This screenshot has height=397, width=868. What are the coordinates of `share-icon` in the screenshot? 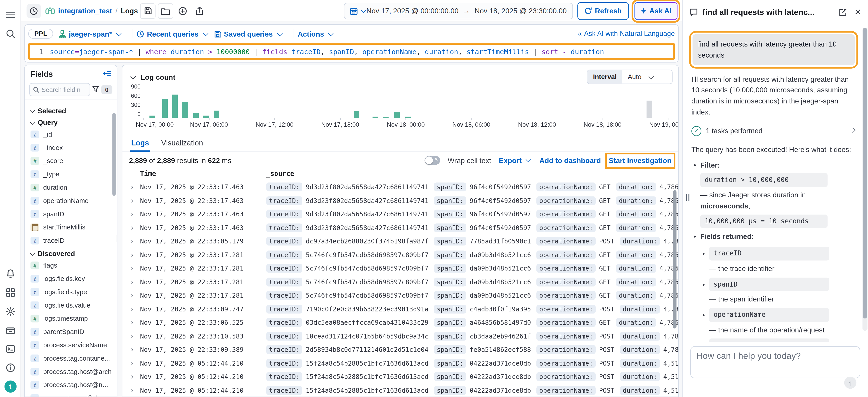 It's located at (199, 11).